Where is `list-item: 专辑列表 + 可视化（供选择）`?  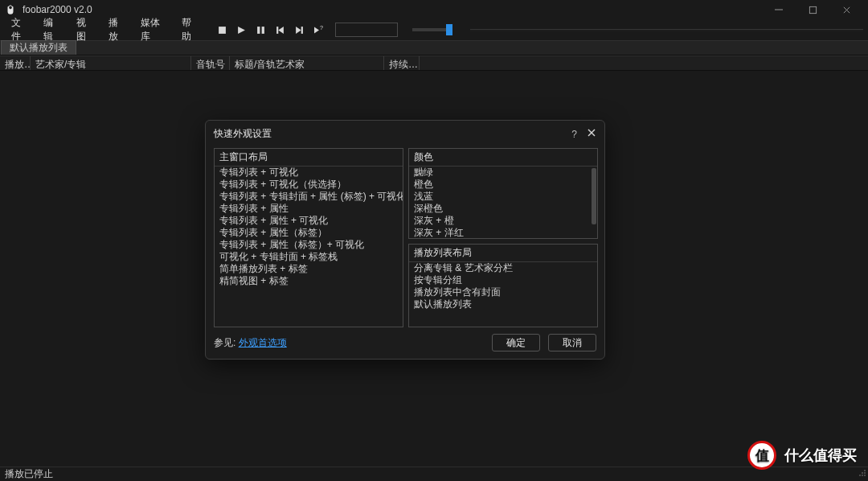 list-item: 专辑列表 + 可视化（供选择） is located at coordinates (309, 185).